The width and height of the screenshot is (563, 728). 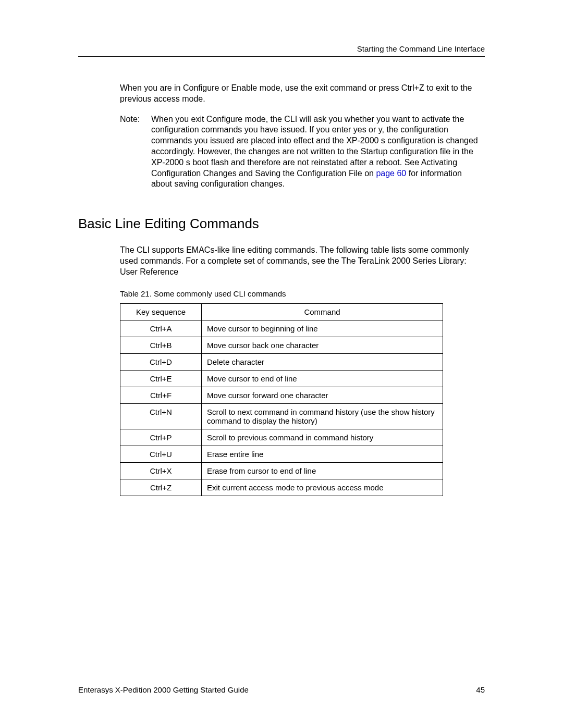 I want to click on section-intro: The CLI supports EMACs-like line editing…, so click(x=302, y=261).